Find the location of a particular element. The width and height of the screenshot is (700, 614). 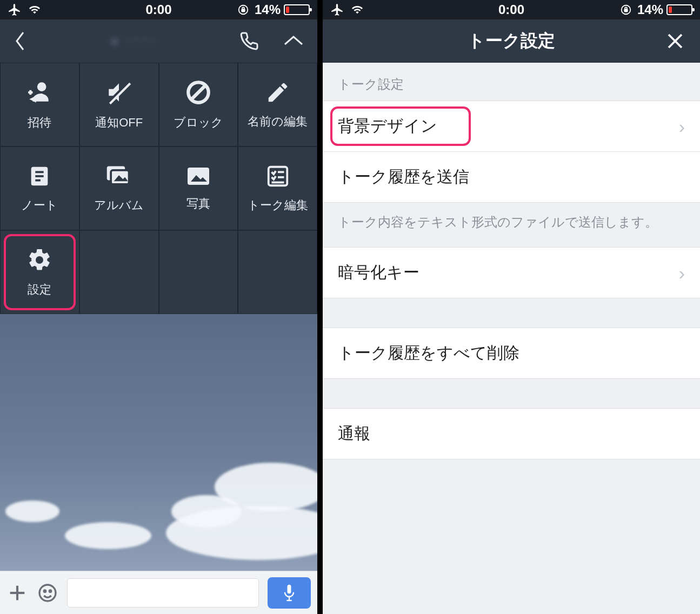

row-encryption-key: 暗号化キー › is located at coordinates (511, 272).